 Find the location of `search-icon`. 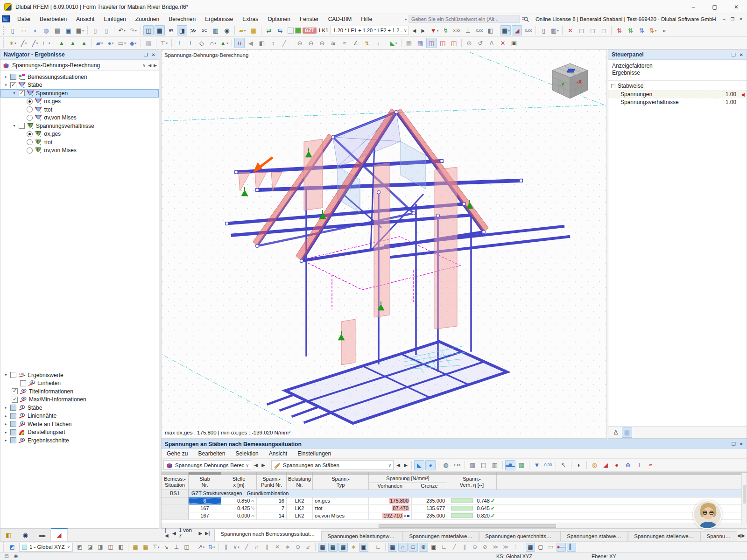

search-icon is located at coordinates (525, 19).